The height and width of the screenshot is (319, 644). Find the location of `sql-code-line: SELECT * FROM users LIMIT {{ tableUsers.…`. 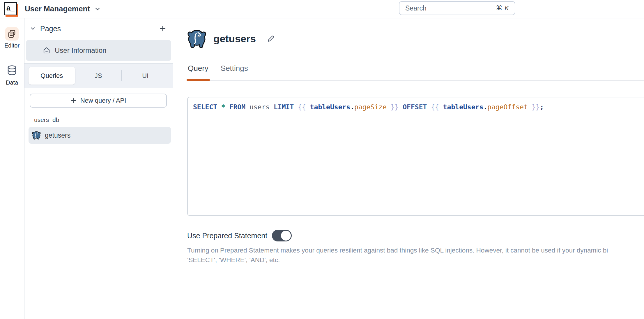

sql-code-line: SELECT * FROM users LIMIT {{ tableUsers.… is located at coordinates (417, 107).